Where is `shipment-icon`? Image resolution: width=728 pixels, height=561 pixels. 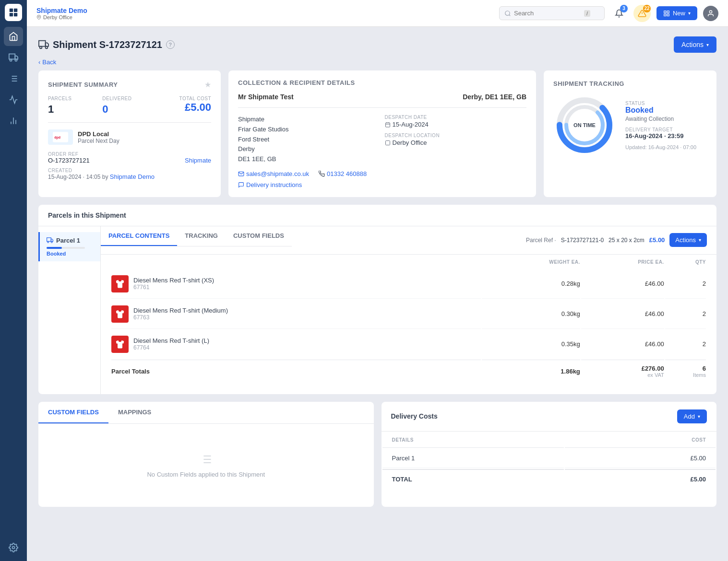
shipment-icon is located at coordinates (44, 45).